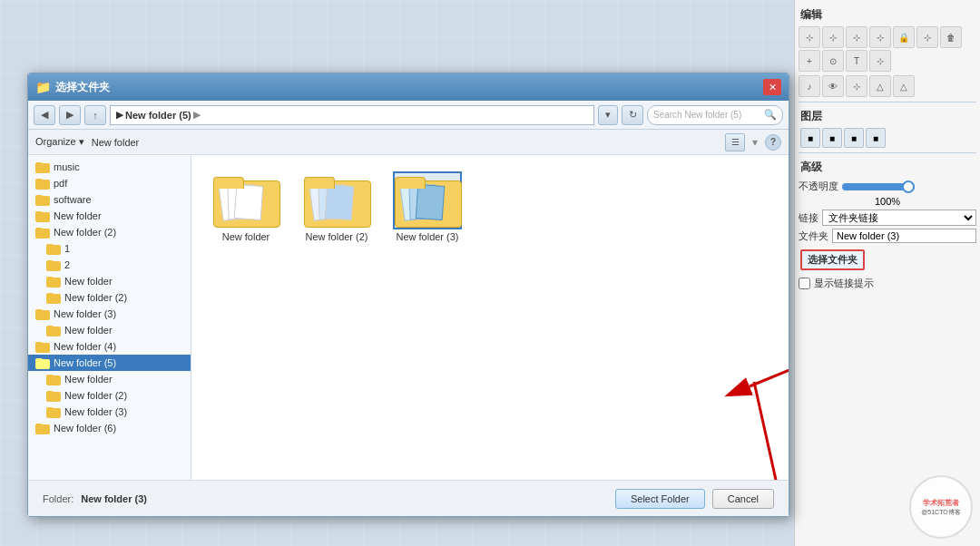  I want to click on tree-item-new4: New folder (4), so click(109, 346).